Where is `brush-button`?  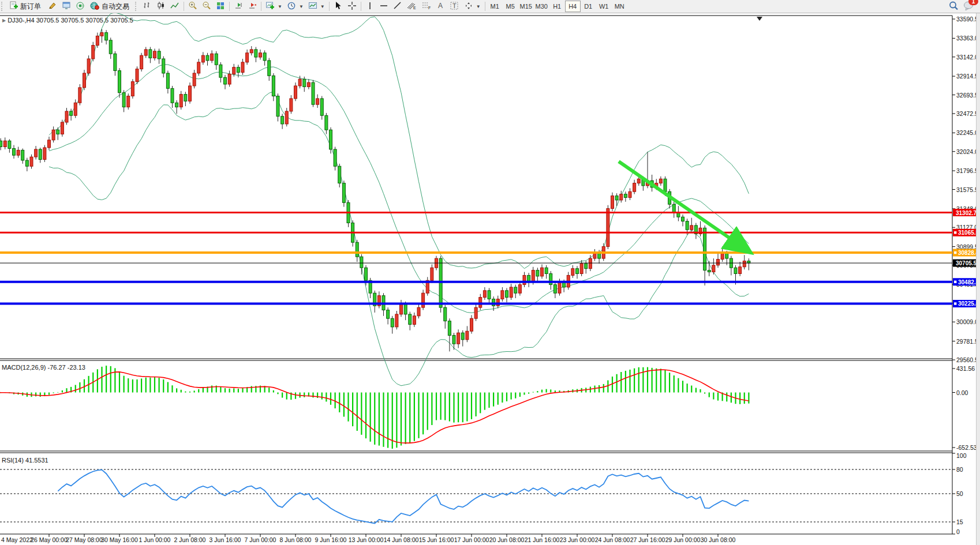 brush-button is located at coordinates (53, 6).